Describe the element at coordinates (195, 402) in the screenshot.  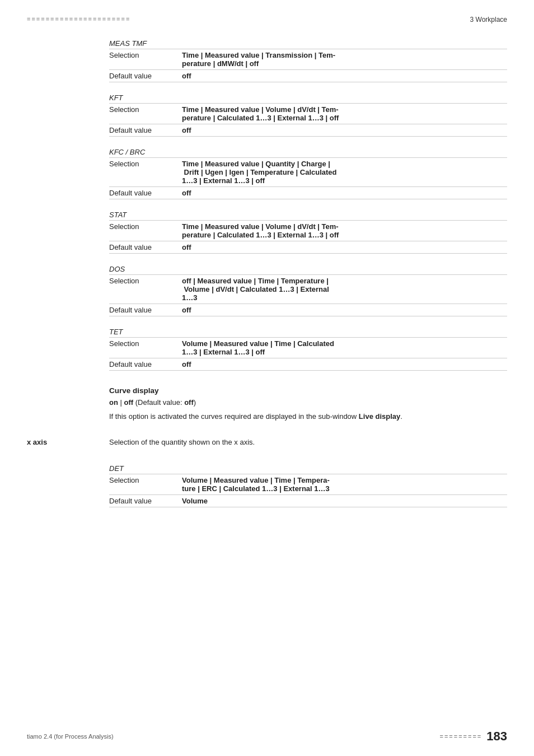
I see `options-end: )` at that location.